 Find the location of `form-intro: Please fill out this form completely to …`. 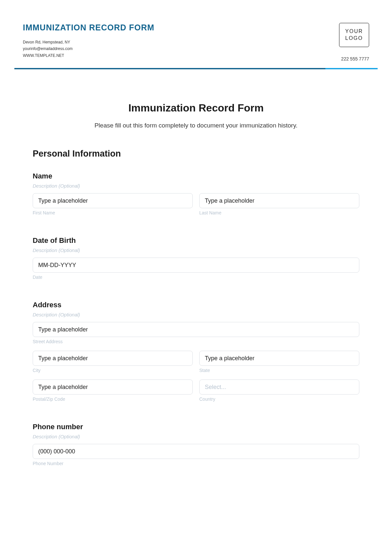

form-intro: Please fill out this form completely to … is located at coordinates (196, 126).